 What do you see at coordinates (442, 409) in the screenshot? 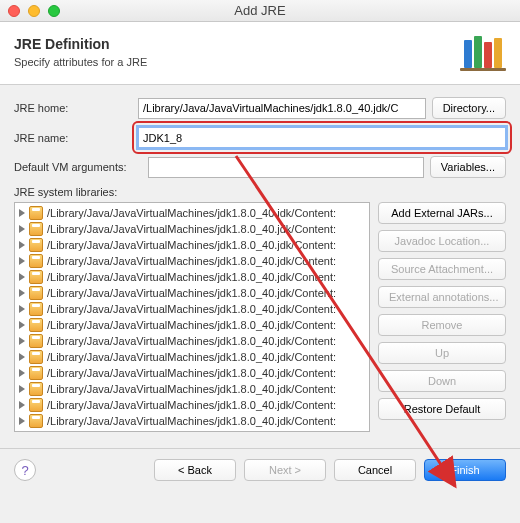
I see `restore-default-button: Restore Default` at bounding box center [442, 409].